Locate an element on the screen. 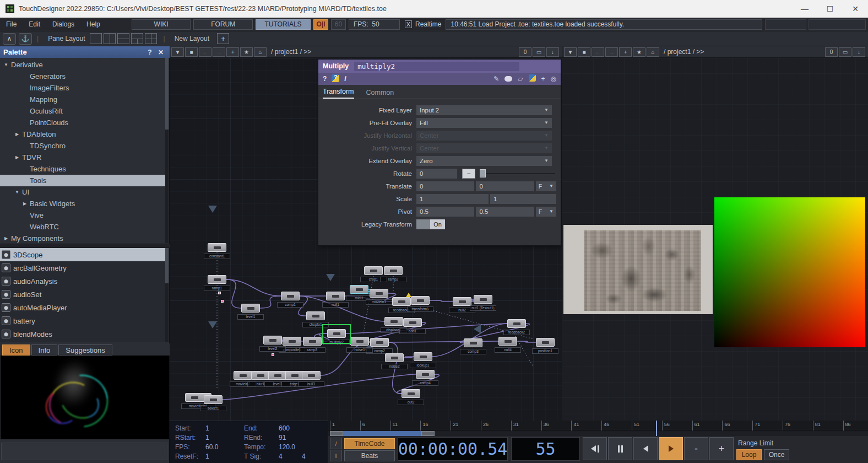 Image resolution: width=868 pixels, height=463 pixels. node-transform1: transform1 is located at coordinates (420, 300).